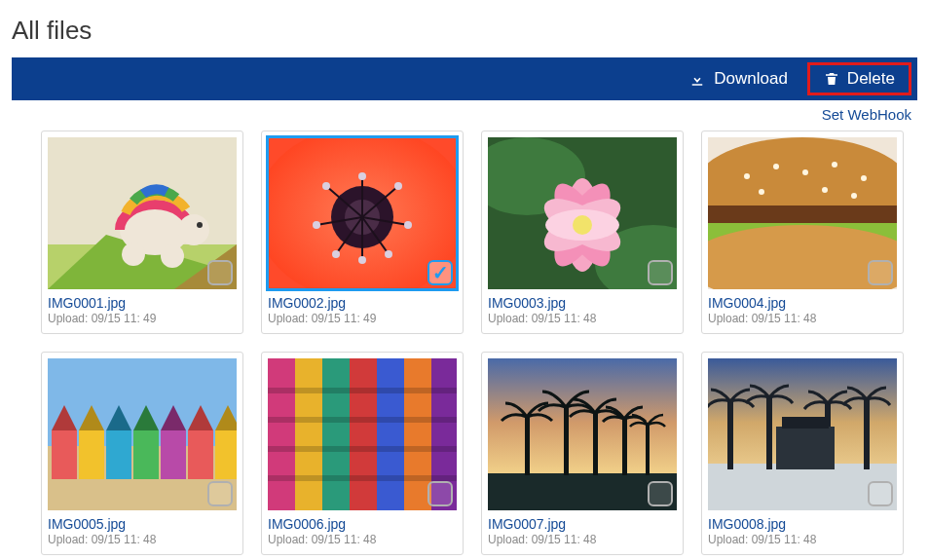 Image resolution: width=929 pixels, height=560 pixels. Describe the element at coordinates (362, 232) in the screenshot. I see `file-card: ✓IMG0002.jpgUpload: 09/15 11: 49` at that location.